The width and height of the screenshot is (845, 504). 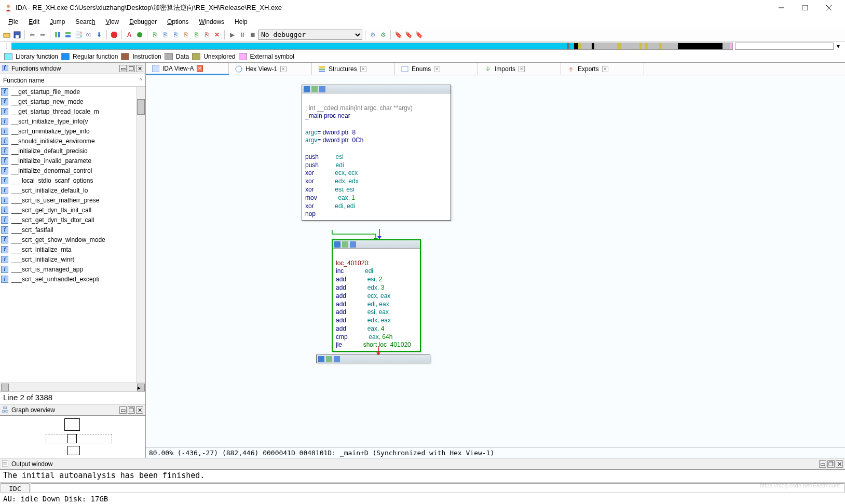 I want to click on function-row: f__initialize_denormal_control, so click(x=73, y=170).